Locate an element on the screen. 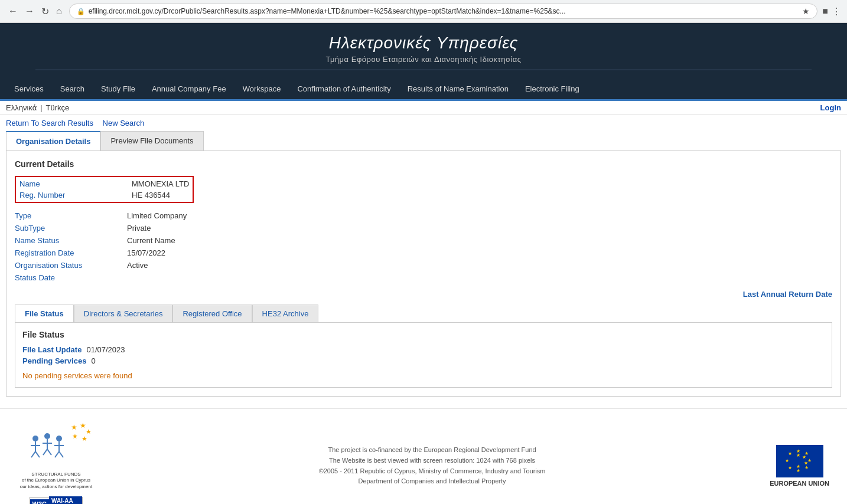 This screenshot has width=847, height=504. inner-tab-registered-office: Registered Office is located at coordinates (212, 313).